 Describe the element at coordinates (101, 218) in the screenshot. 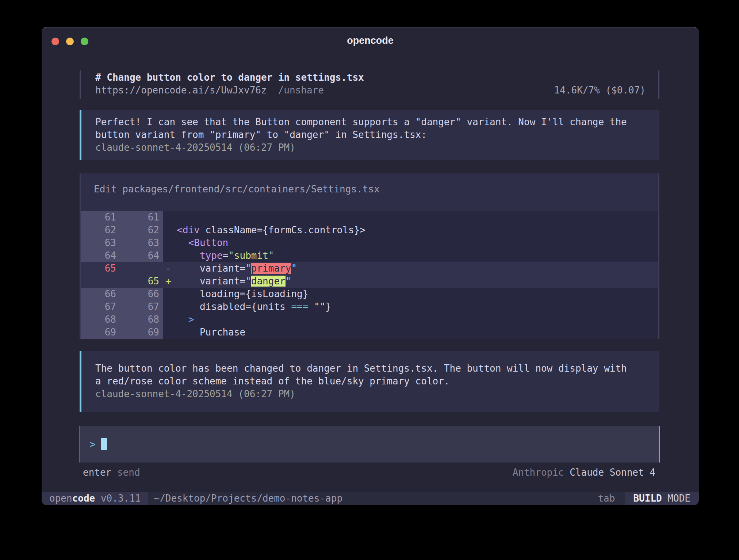

I see `old-line-number: 61` at that location.